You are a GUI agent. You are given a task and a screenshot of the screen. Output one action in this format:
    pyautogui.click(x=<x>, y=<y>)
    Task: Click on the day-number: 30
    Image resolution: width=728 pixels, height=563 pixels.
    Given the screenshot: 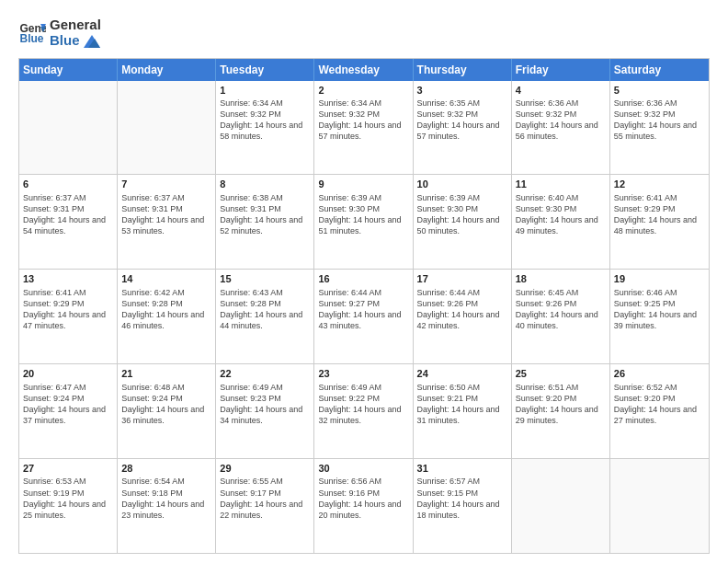 What is the action you would take?
    pyautogui.click(x=363, y=468)
    